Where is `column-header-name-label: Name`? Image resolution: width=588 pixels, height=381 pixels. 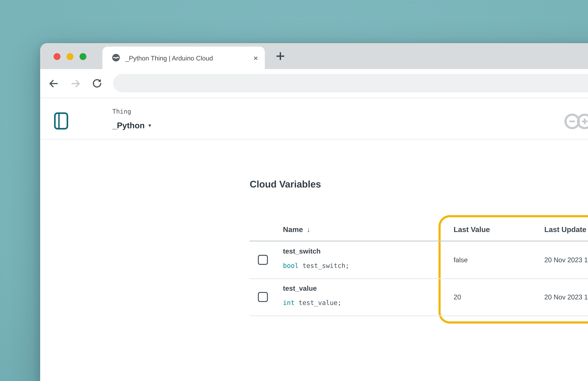 column-header-name-label: Name is located at coordinates (293, 230).